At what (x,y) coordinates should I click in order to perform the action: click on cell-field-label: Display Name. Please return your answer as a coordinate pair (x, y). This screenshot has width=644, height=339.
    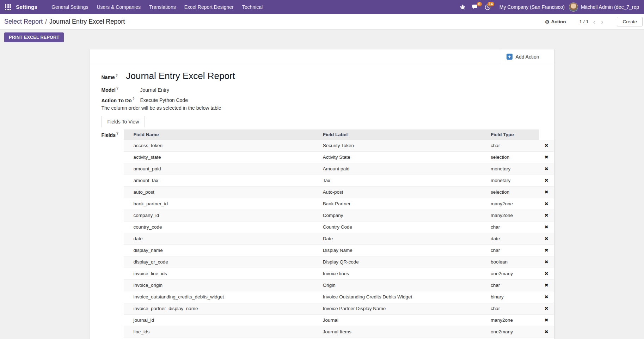
    Looking at the image, I should click on (397, 250).